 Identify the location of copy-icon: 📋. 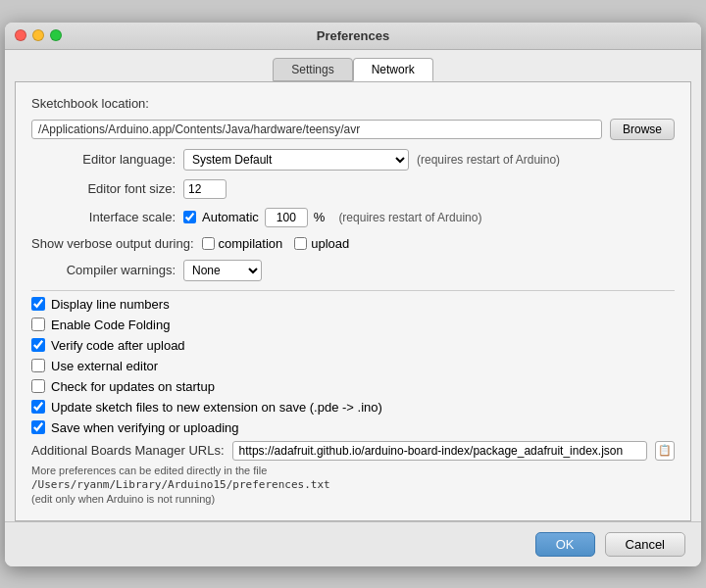
(665, 451).